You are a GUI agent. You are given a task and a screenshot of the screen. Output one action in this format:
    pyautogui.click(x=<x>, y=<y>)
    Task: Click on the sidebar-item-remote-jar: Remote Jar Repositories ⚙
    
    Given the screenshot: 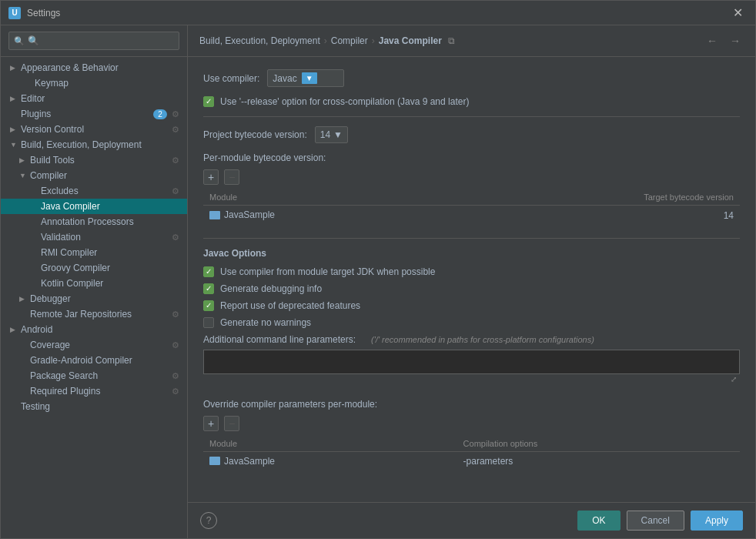 What is the action you would take?
    pyautogui.click(x=94, y=314)
    